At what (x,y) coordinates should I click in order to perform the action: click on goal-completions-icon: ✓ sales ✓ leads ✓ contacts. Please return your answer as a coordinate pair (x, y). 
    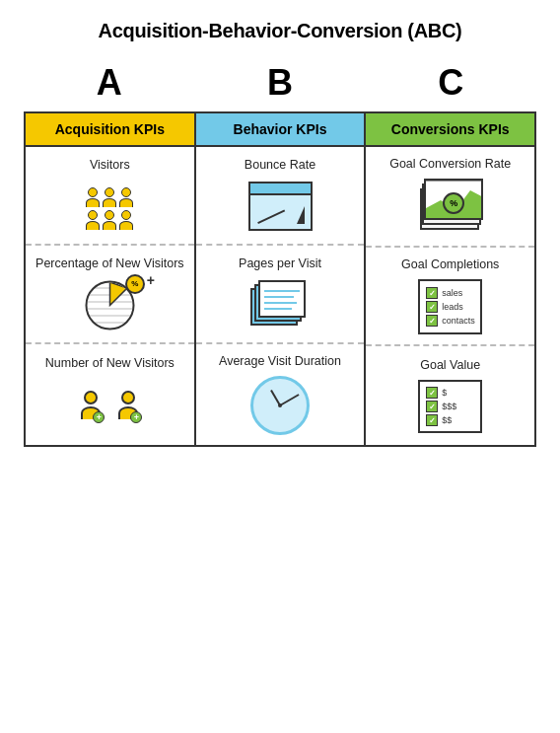
    Looking at the image, I should click on (450, 307).